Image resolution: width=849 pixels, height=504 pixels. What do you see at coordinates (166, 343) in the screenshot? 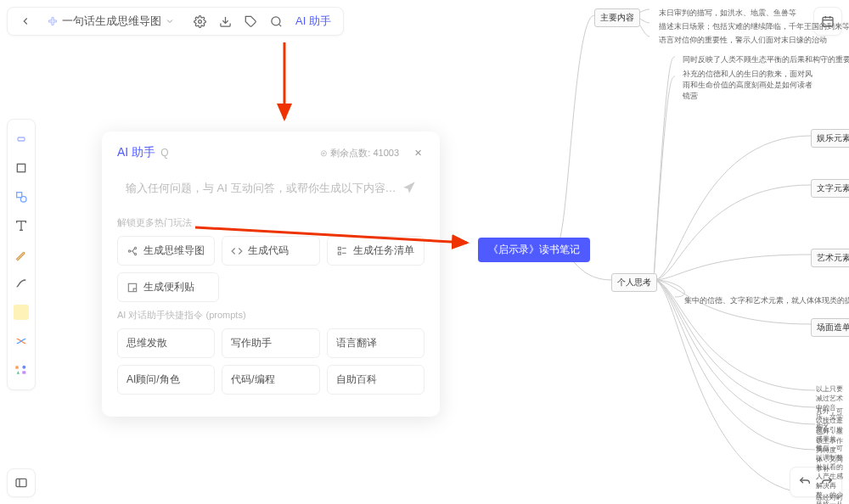
I see `chip-brainstorm: 思维发散` at bounding box center [166, 343].